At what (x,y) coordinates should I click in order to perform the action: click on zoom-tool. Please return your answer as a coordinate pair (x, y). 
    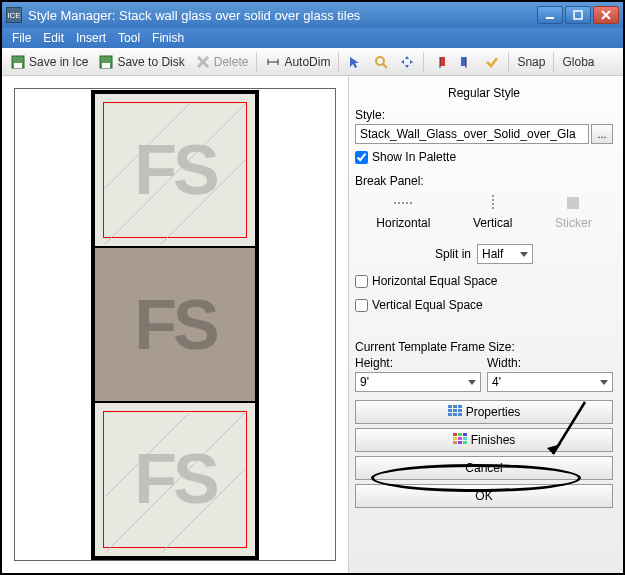
    Looking at the image, I should click on (381, 62).